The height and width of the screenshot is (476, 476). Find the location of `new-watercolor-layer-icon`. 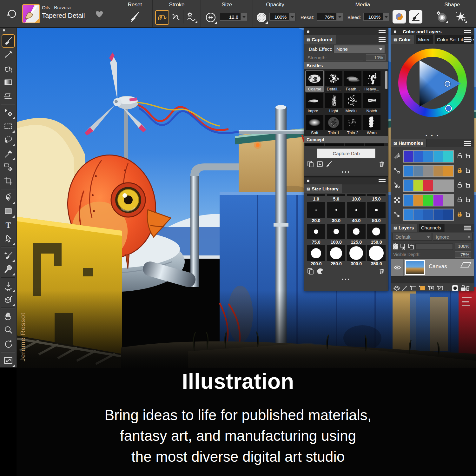

new-watercolor-layer-icon is located at coordinates (422, 288).